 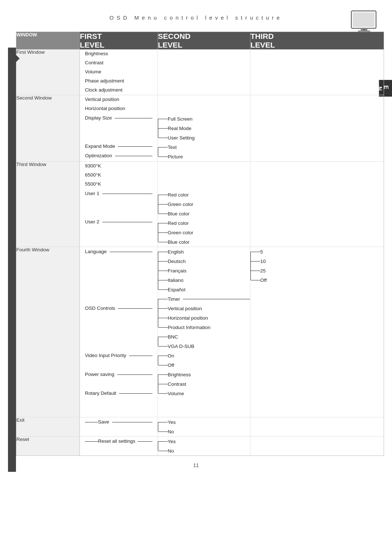 What do you see at coordinates (91, 442) in the screenshot?
I see `reset-left-hline` at bounding box center [91, 442].